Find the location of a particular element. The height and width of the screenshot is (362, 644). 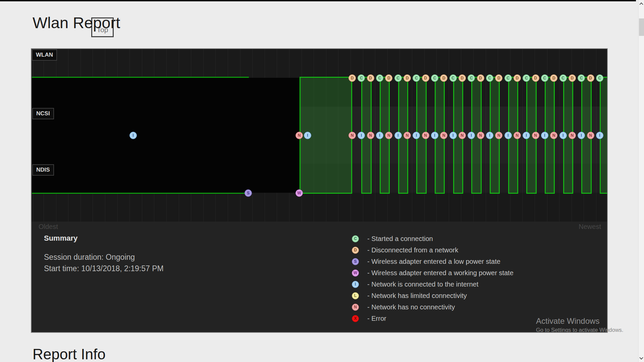

legend-label: - Network is connected to the internet is located at coordinates (423, 284).